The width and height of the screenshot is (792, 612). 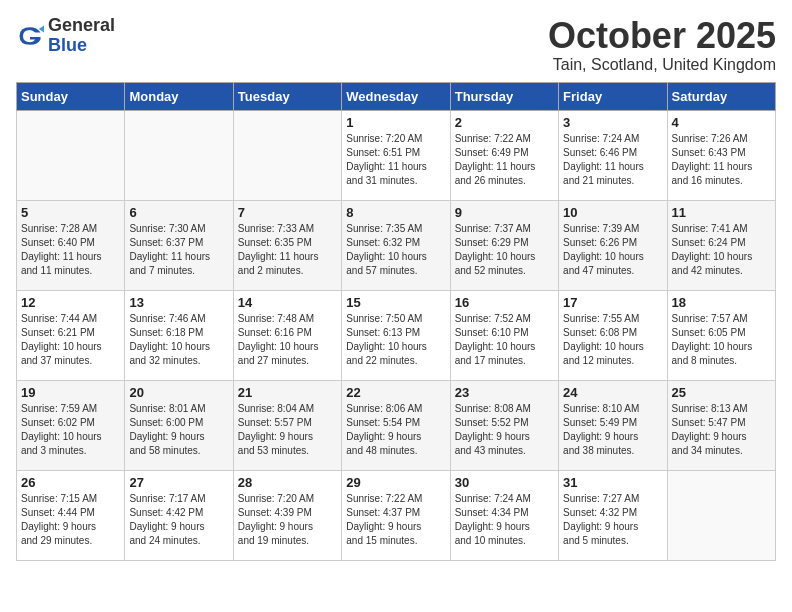 I want to click on day-info: Sunrise: 7:28 AM Sunset: 6:40 PM Dayligh…, so click(x=70, y=250).